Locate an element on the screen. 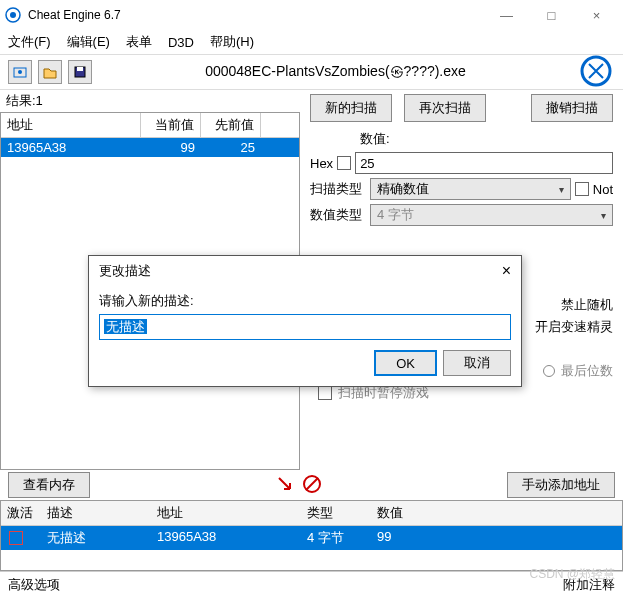 The image size is (623, 607). description-input: 无描述 is located at coordinates (305, 327).